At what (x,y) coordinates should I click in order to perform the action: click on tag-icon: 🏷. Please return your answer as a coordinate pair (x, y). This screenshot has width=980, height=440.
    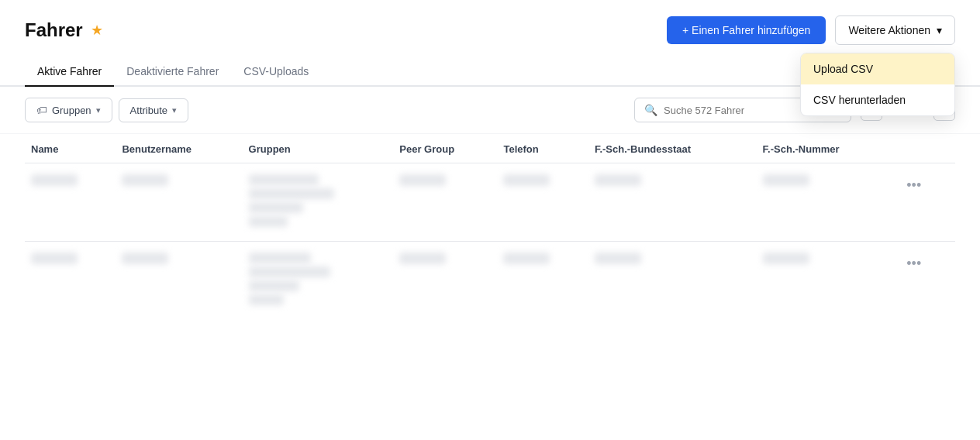
    Looking at the image, I should click on (42, 110).